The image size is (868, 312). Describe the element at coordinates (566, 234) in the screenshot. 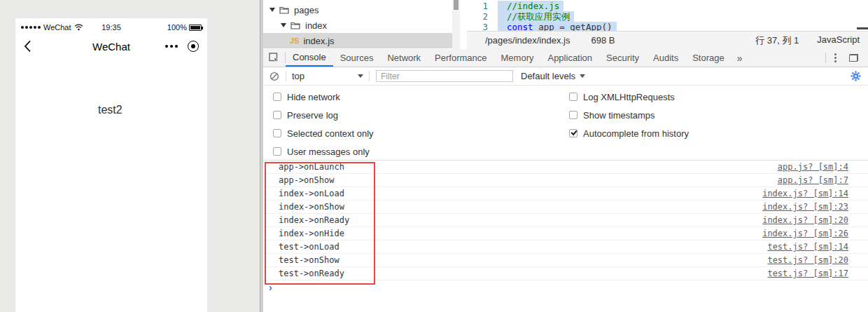

I see `console-log-row: index->onHide index.js? [sm]:26` at that location.